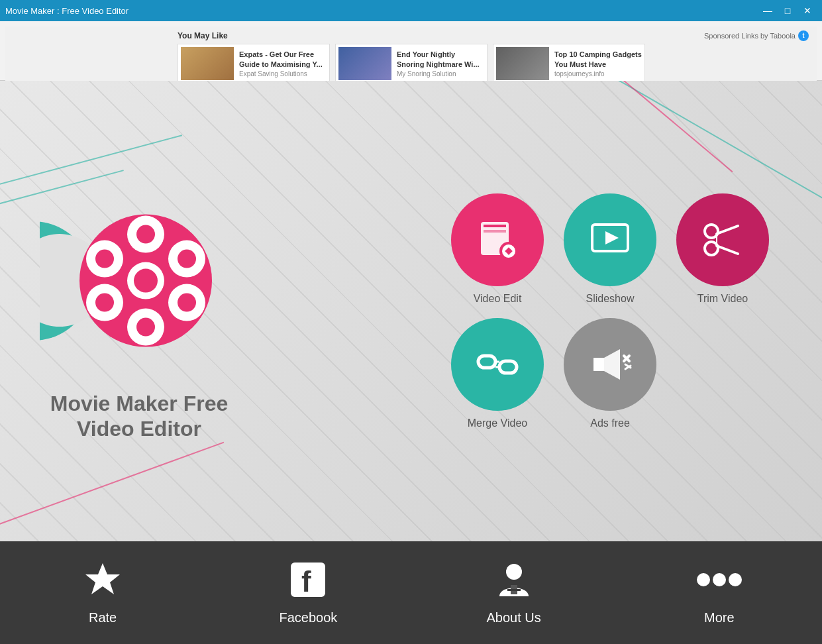  What do you see at coordinates (103, 582) in the screenshot?
I see `star-icon` at bounding box center [103, 582].